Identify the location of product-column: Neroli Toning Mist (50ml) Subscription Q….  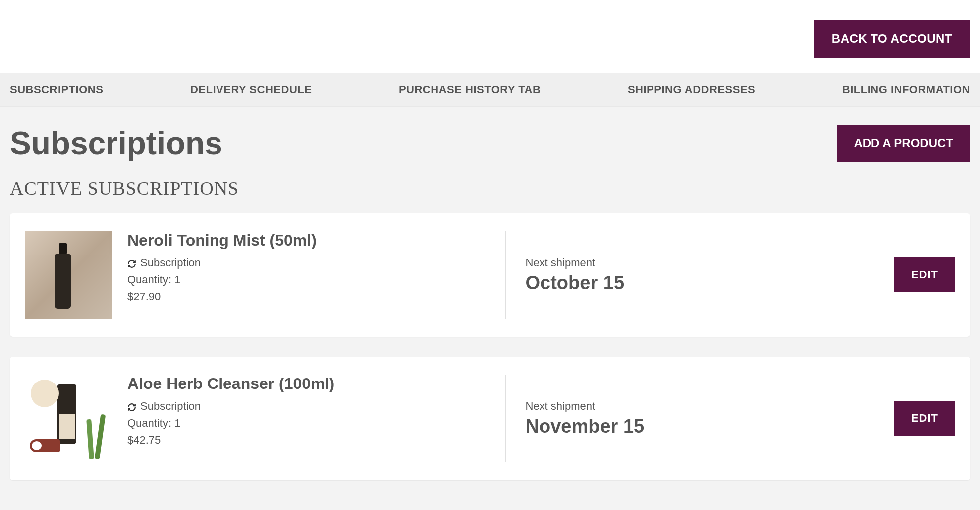
(258, 275).